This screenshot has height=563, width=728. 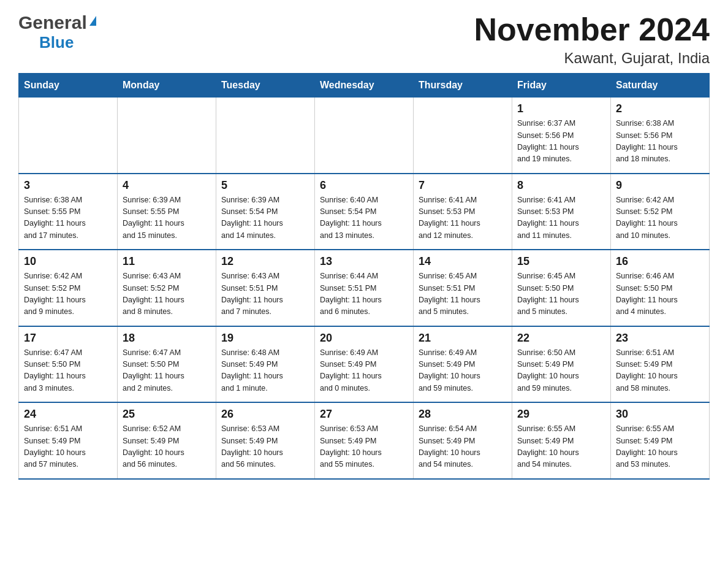 I want to click on calendar-week-row: 1Sunrise: 6:37 AM Sunset: 5:56 PM Daylig…, so click(x=364, y=136).